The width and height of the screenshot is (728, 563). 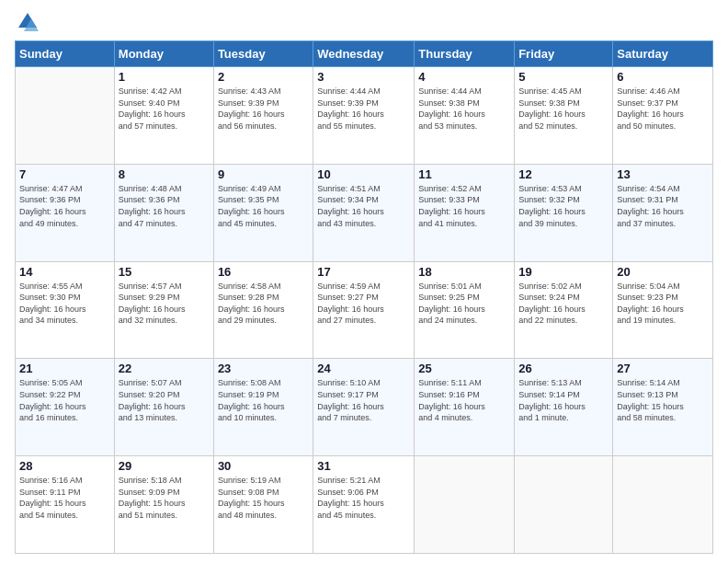 What do you see at coordinates (263, 272) in the screenshot?
I see `day-number: 16` at bounding box center [263, 272].